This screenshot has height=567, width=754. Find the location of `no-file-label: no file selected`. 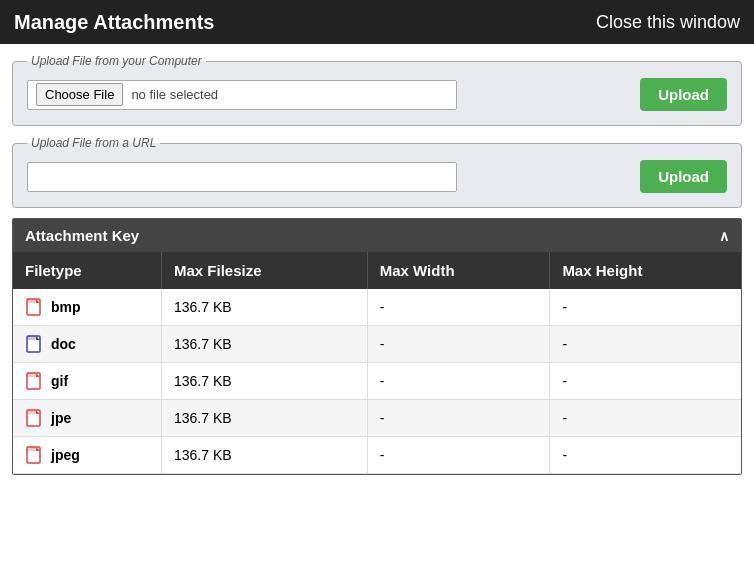

no-file-label: no file selected is located at coordinates (174, 94).